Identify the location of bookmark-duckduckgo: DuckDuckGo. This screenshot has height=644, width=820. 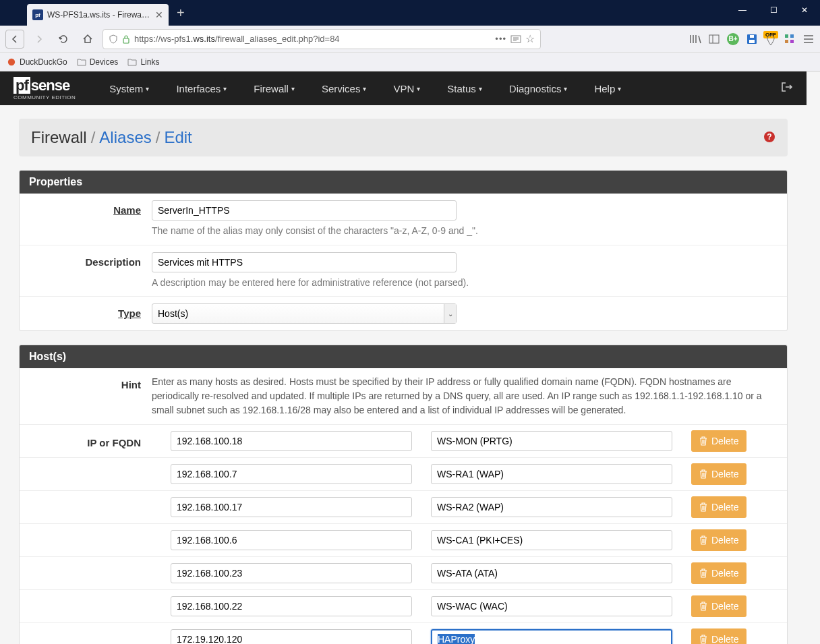
(37, 62).